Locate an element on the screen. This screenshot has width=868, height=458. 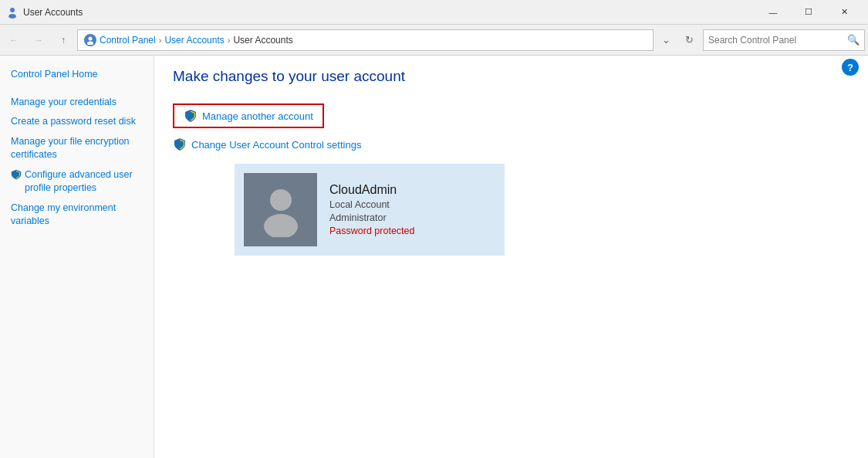
change-uac-label: Change User Account Control settings is located at coordinates (276, 145).